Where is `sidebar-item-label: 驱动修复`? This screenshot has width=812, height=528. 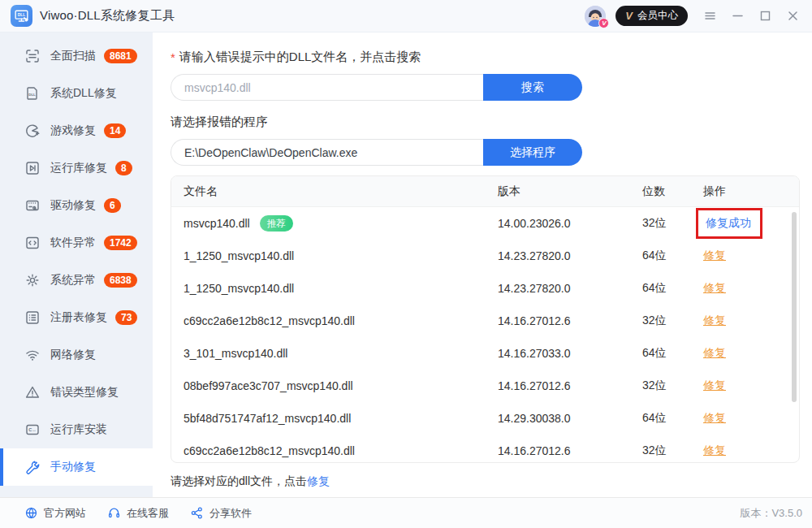 sidebar-item-label: 驱动修复 is located at coordinates (73, 206).